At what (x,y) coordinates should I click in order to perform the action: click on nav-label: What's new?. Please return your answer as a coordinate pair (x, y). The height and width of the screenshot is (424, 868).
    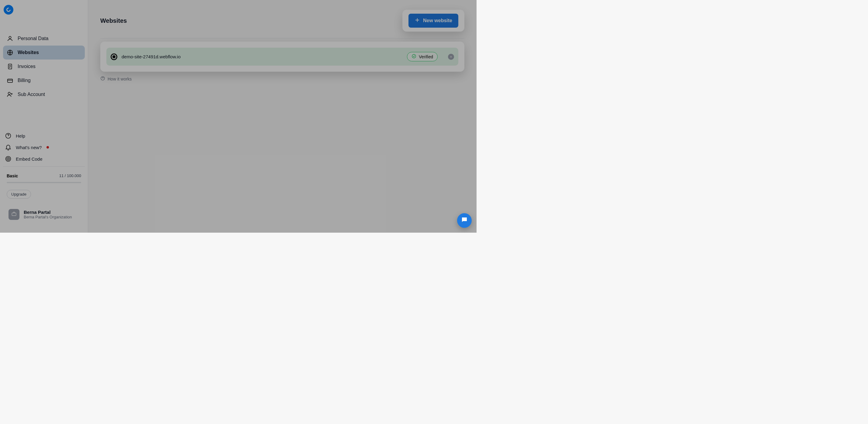
    Looking at the image, I should click on (29, 148).